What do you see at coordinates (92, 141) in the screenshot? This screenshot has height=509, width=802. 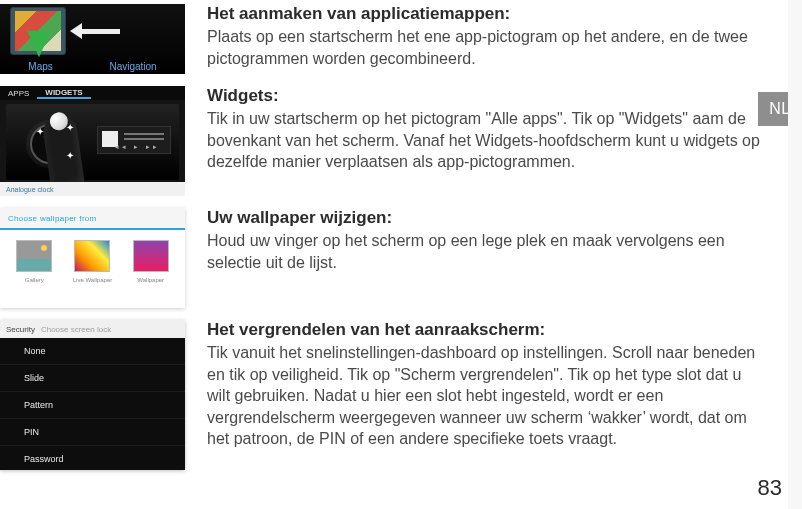 I see `thumb-widgets-art: APPS WIDGETS ◂◂ ▸ ▸▸ ✦ ✦ ✦ Analogue cloc…` at bounding box center [92, 141].